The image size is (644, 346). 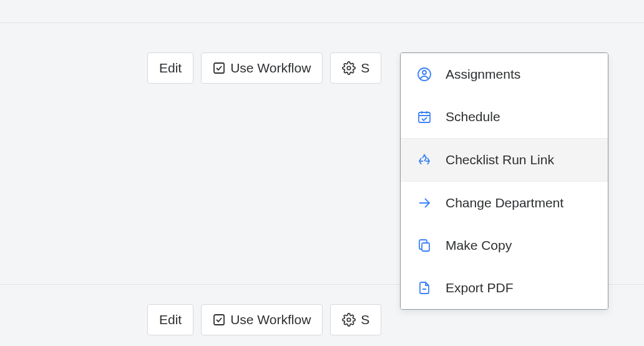 What do you see at coordinates (504, 160) in the screenshot?
I see `menu-item-checklist-run-link: Checklist Run Link` at bounding box center [504, 160].